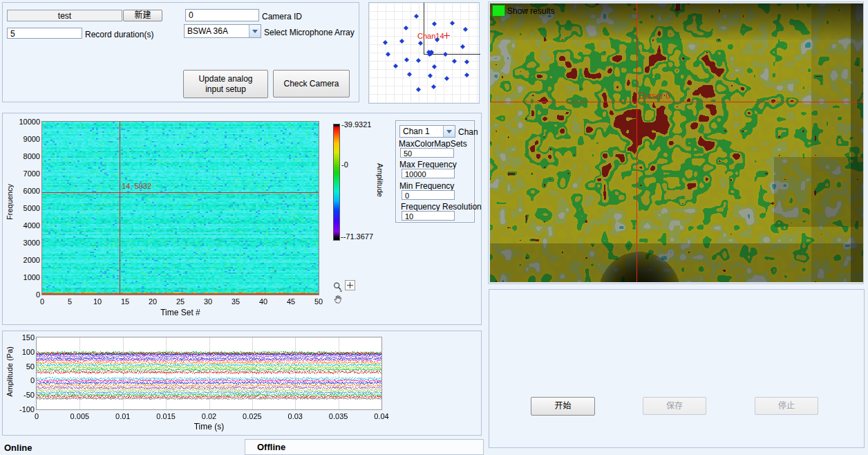 The width and height of the screenshot is (868, 455). Describe the element at coordinates (786, 406) in the screenshot. I see `stop-button: 停止` at that location.